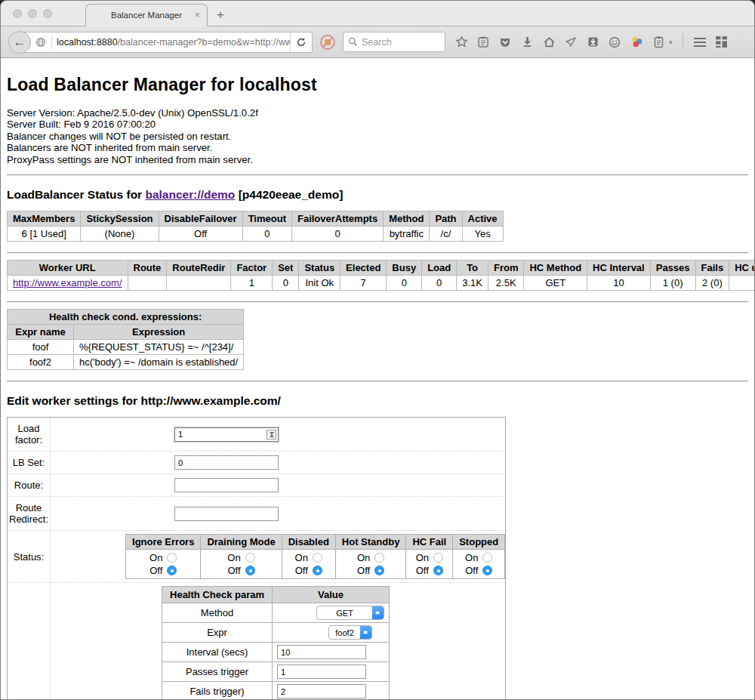  What do you see at coordinates (445, 234) in the screenshot?
I see `cell-path: /c/` at bounding box center [445, 234].